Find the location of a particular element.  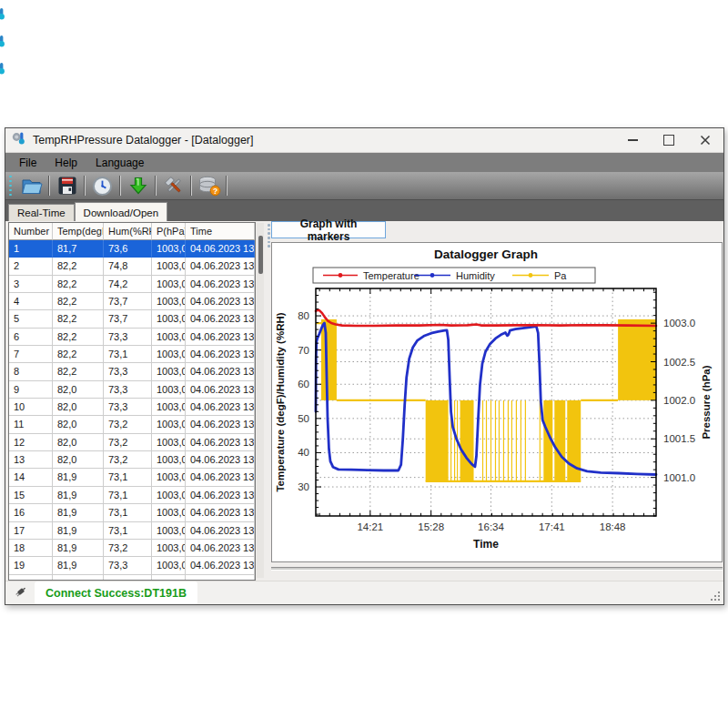

table-cell: 73,7 is located at coordinates (127, 318).